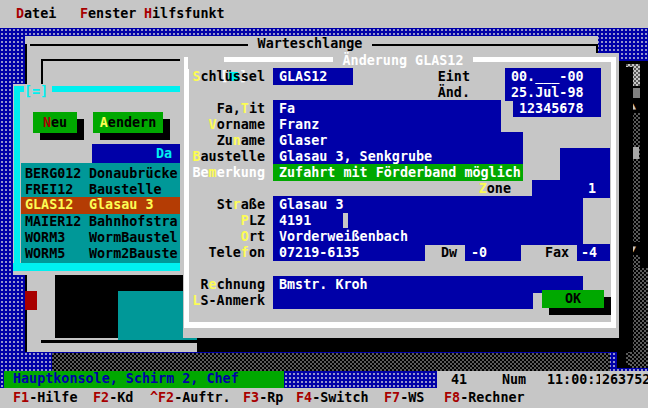  Describe the element at coordinates (553, 92) in the screenshot. I see `aend-field: 25.Jul-98` at that location.